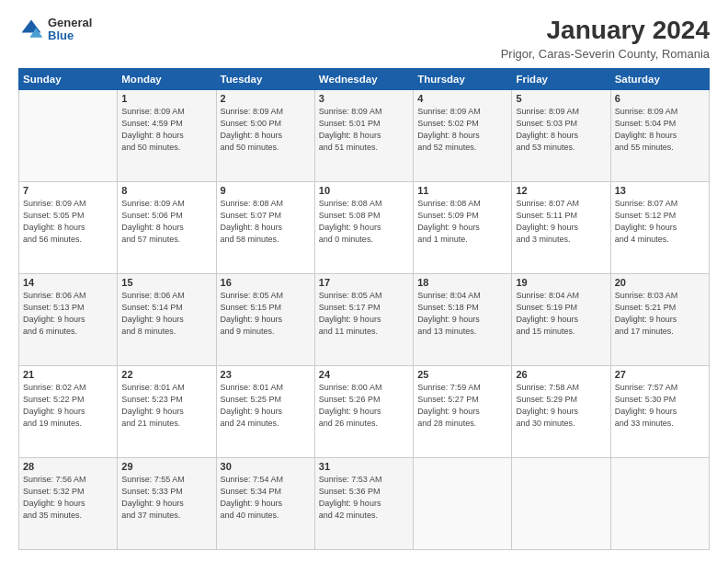  Describe the element at coordinates (266, 374) in the screenshot. I see `day-number: 23` at that location.